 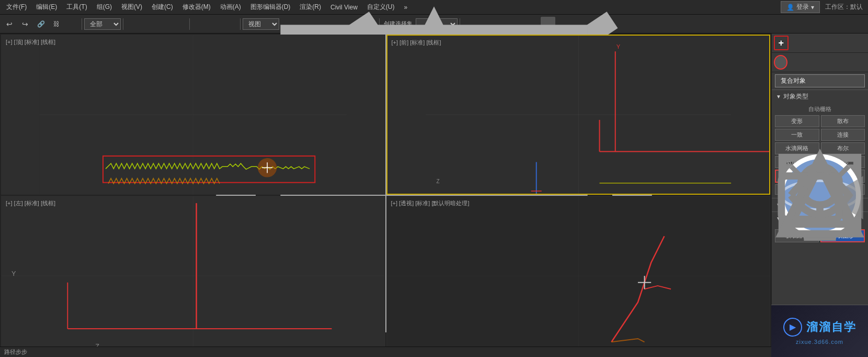 I want to click on logo-icon: ▶, so click(x=793, y=327).